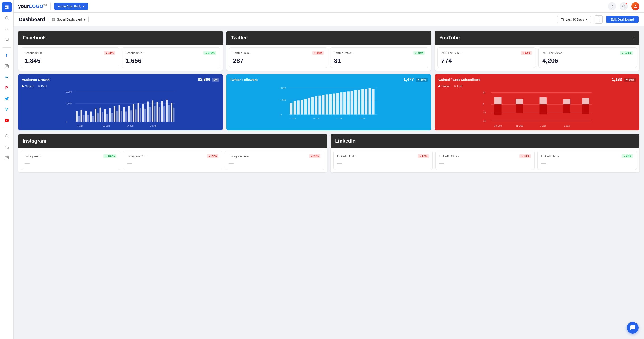 This screenshot has width=644, height=339. I want to click on svg-text: 2 Jan, so click(567, 126).